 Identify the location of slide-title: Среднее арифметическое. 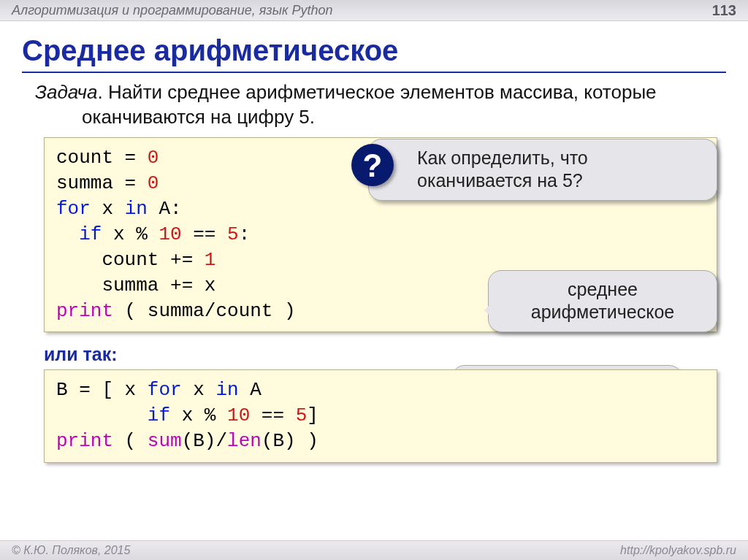
(374, 54).